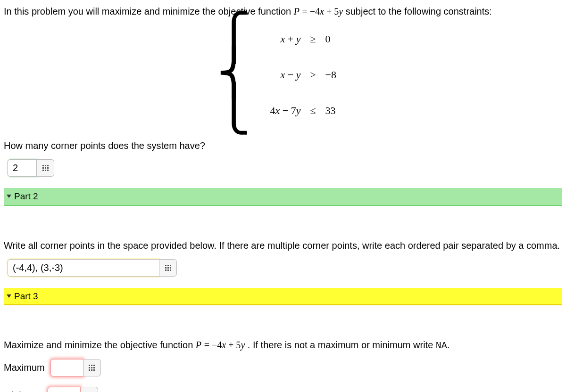 The width and height of the screenshot is (566, 392). I want to click on part1-question: How many corner points does the system h…, so click(283, 146).